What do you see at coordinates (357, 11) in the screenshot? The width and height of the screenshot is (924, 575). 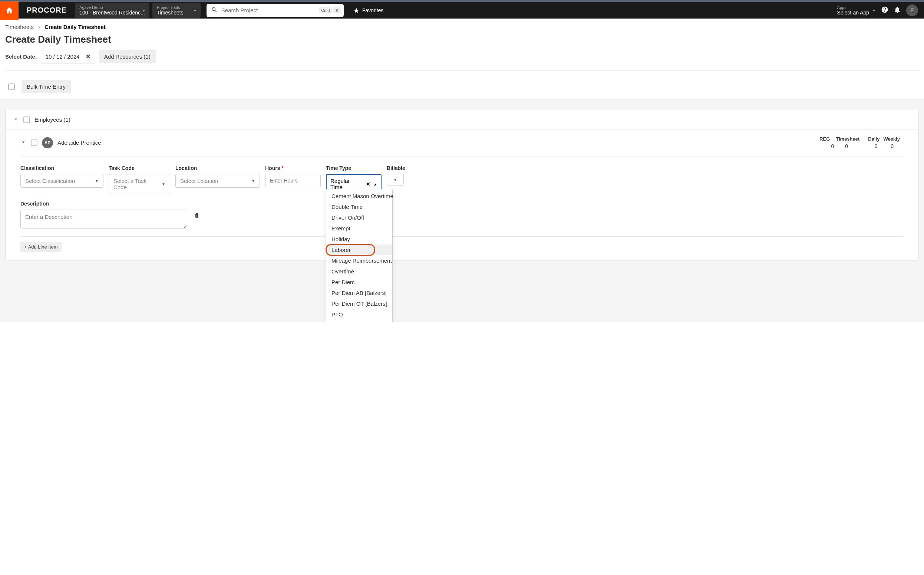 I see `star-icon` at bounding box center [357, 11].